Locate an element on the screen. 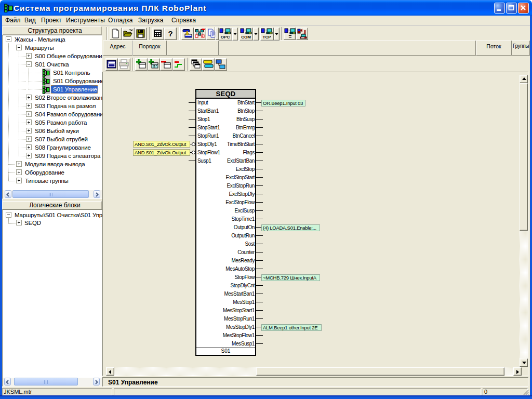 This screenshot has height=399, width=532. svg-text: COM is located at coordinates (246, 37).